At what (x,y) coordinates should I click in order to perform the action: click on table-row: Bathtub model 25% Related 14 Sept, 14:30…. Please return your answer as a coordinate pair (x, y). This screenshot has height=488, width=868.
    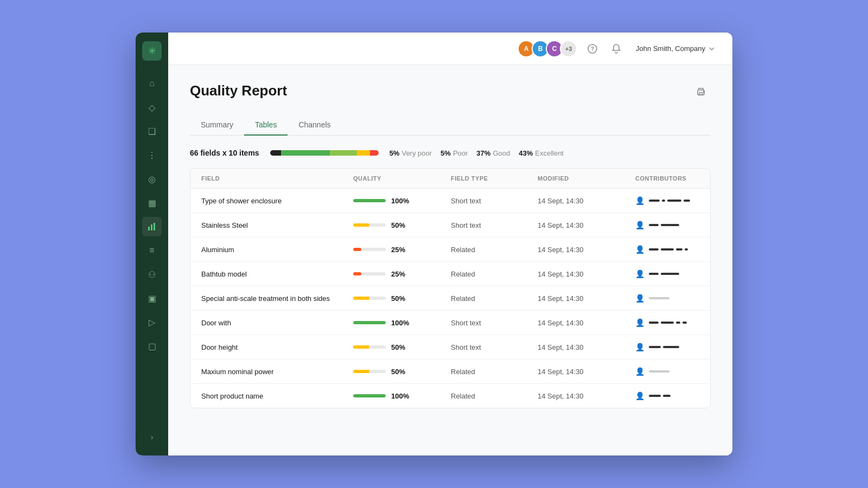
    Looking at the image, I should click on (450, 274).